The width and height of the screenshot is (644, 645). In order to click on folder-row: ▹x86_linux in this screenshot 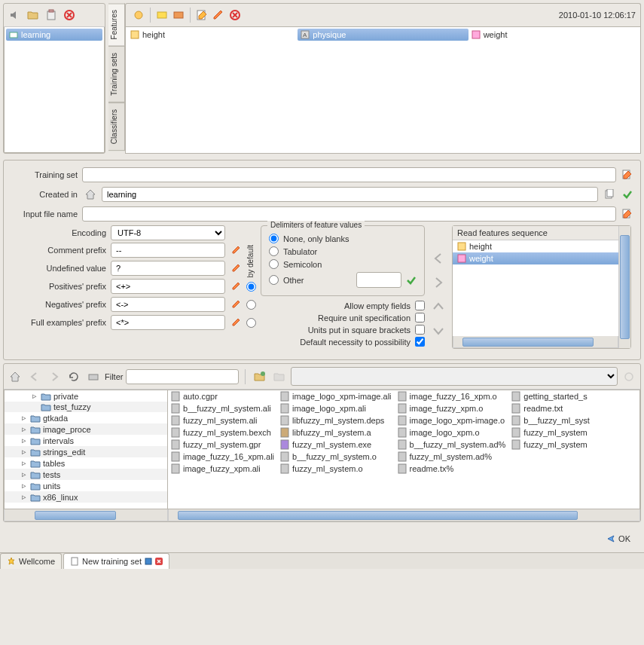, I will do `click(86, 497)`.